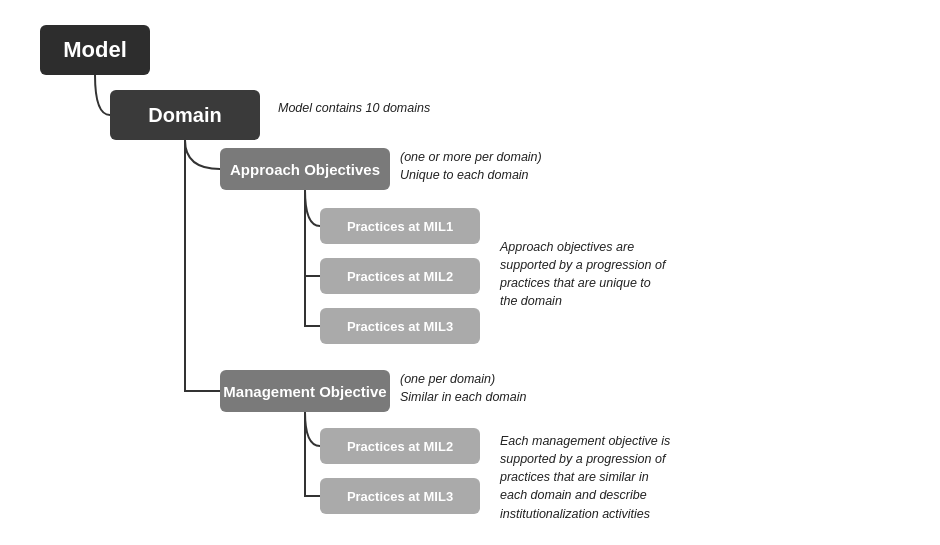 The height and width of the screenshot is (545, 940). Describe the element at coordinates (471, 166) in the screenshot. I see `annotation-approach: (one or more per domain) Unique to each …` at that location.